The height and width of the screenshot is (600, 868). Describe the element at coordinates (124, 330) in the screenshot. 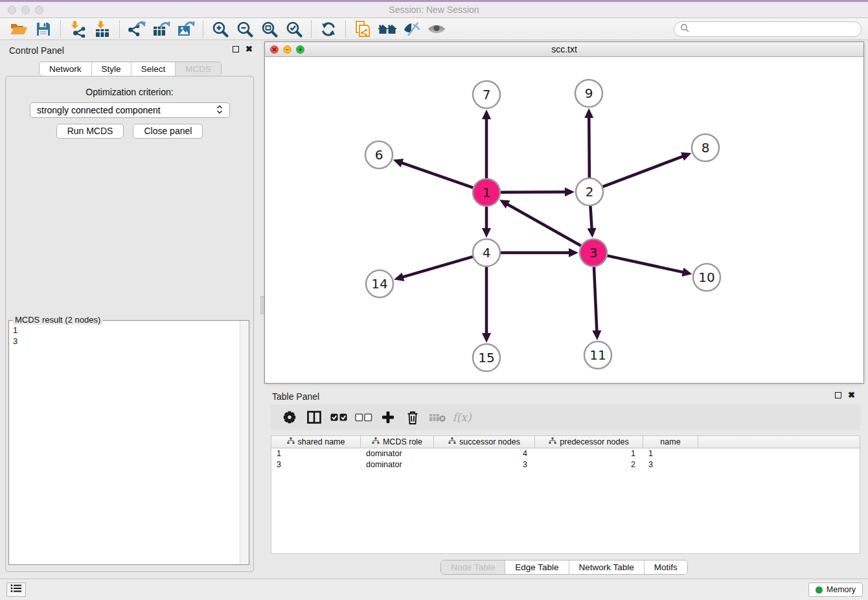

I see `mcds-result-line: 1` at that location.